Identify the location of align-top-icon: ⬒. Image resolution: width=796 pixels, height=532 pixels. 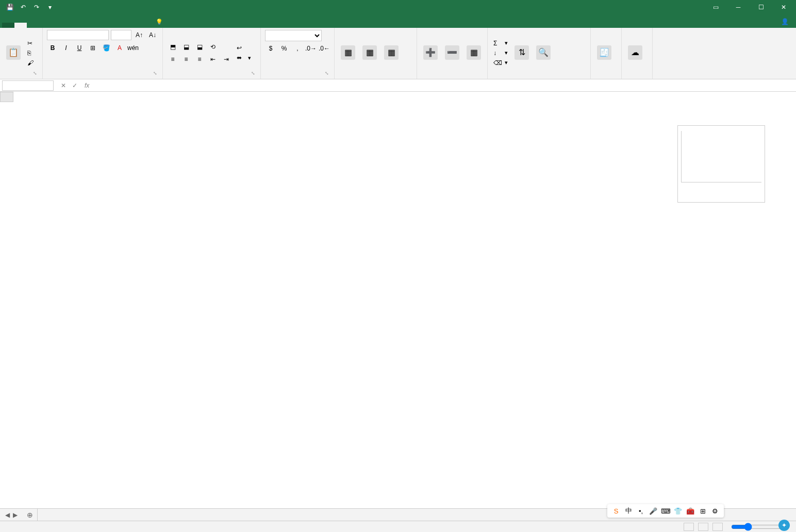
(173, 47).